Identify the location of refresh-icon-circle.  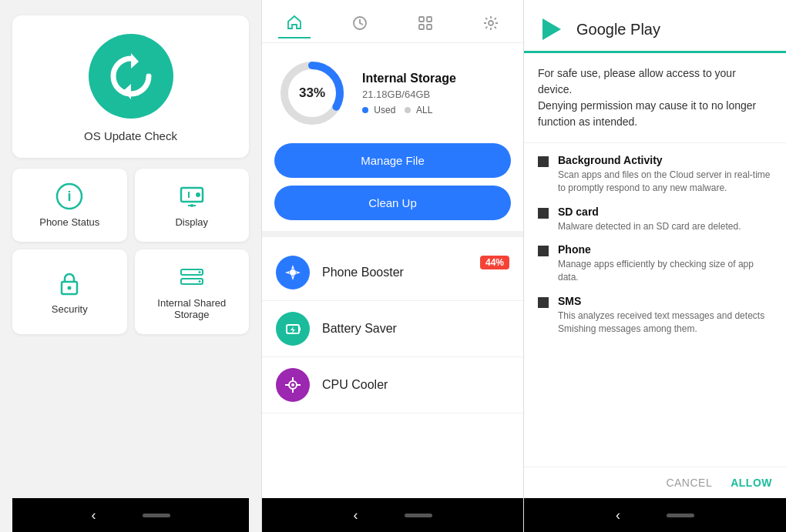
(131, 76).